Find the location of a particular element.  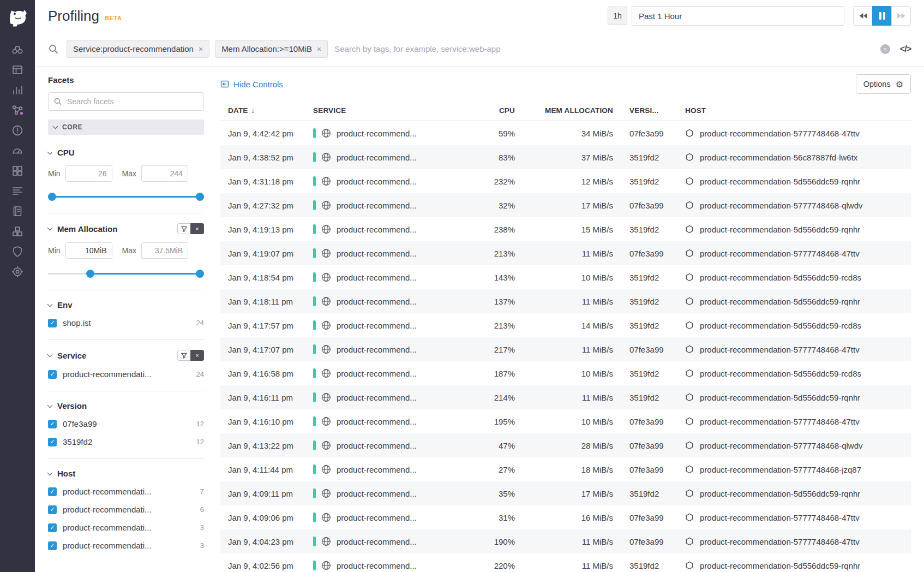

facet-item: ✓ product-recommendati... 24 is located at coordinates (126, 374).